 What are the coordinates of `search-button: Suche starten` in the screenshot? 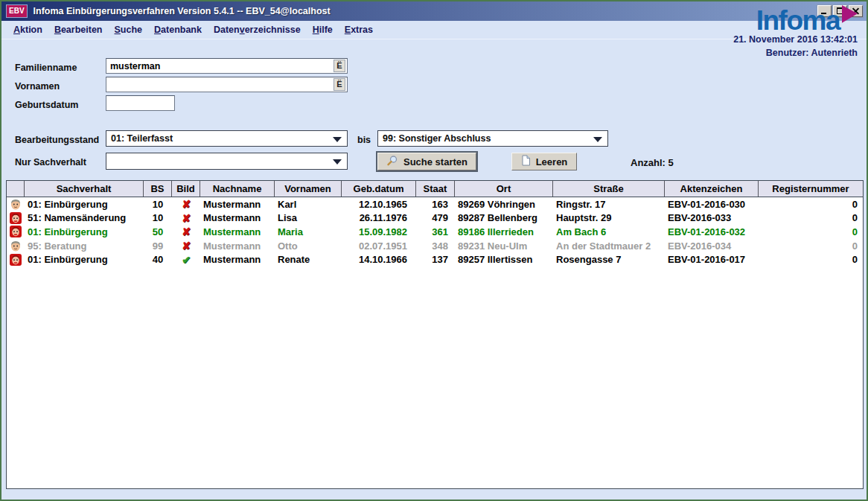 It's located at (427, 162).